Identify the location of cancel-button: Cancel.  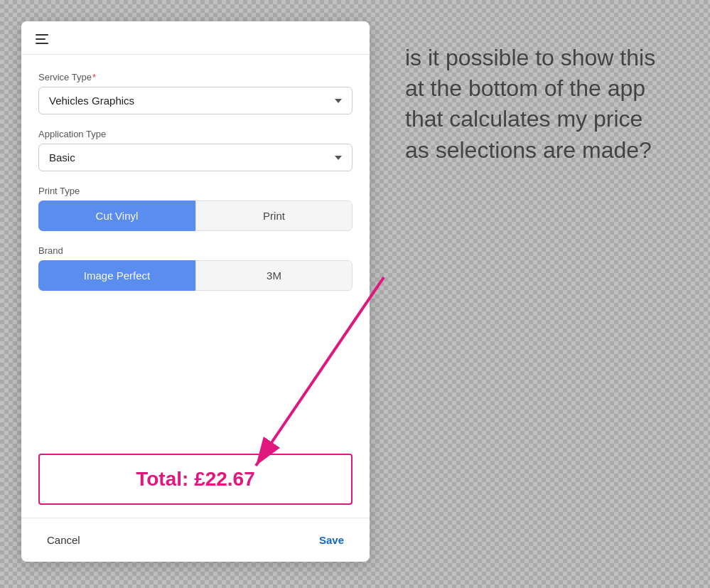
(64, 540).